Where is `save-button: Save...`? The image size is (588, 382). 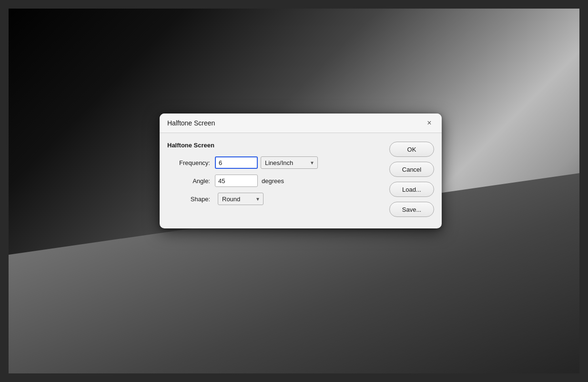 save-button: Save... is located at coordinates (412, 209).